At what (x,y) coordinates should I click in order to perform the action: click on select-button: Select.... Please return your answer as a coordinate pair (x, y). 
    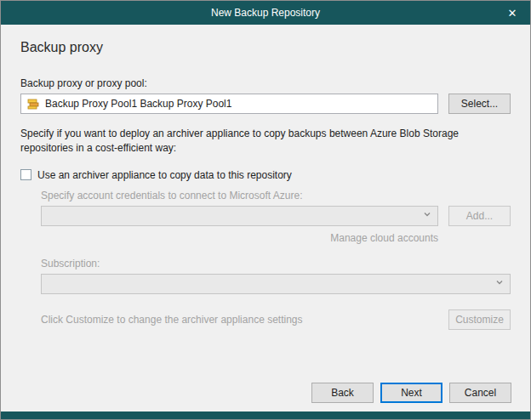
    Looking at the image, I should click on (480, 104).